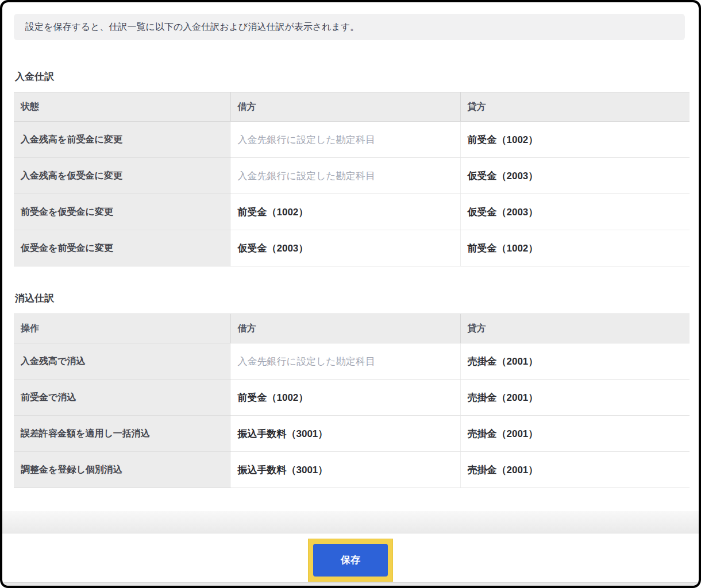 The height and width of the screenshot is (588, 701). Describe the element at coordinates (122, 362) in the screenshot. I see `operation-cell: 入金残高で消込` at that location.